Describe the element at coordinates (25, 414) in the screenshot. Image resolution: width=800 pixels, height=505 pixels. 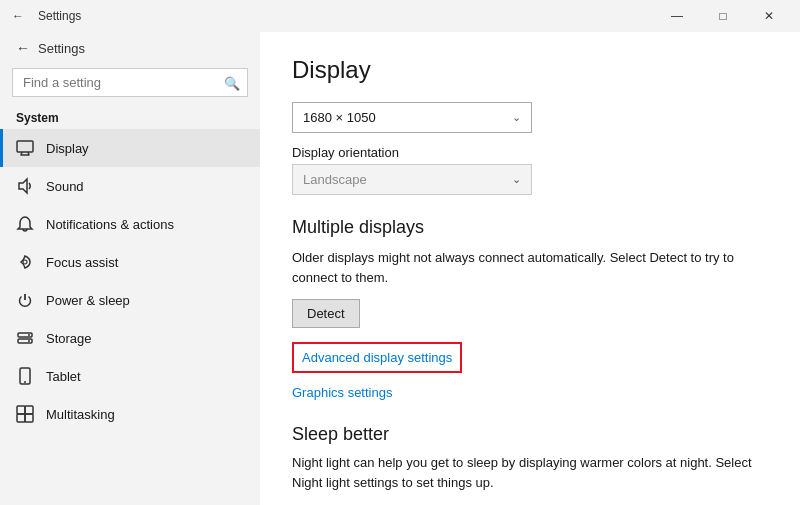
I see `multitasking-icon` at that location.